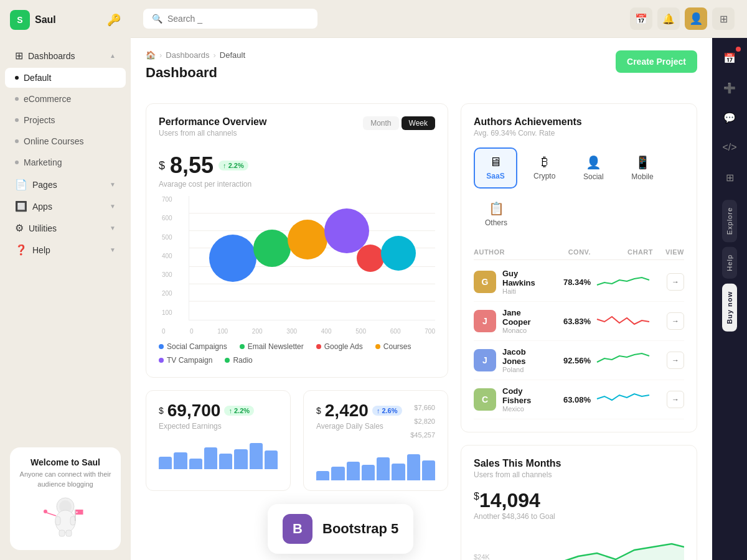  Describe the element at coordinates (730, 88) in the screenshot. I see `add-rp-btn: ➕` at that location.